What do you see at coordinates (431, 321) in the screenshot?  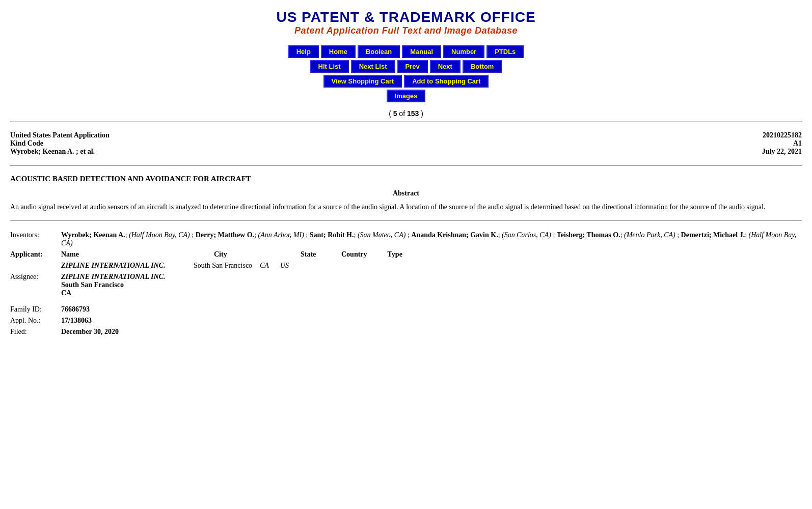 I see `appl-no-value: 17/138063` at bounding box center [431, 321].